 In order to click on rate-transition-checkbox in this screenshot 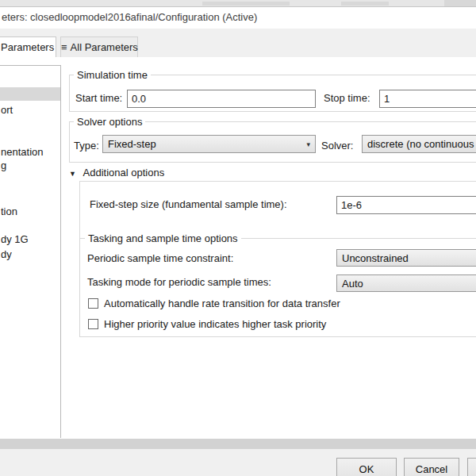, I will do `click(94, 303)`.